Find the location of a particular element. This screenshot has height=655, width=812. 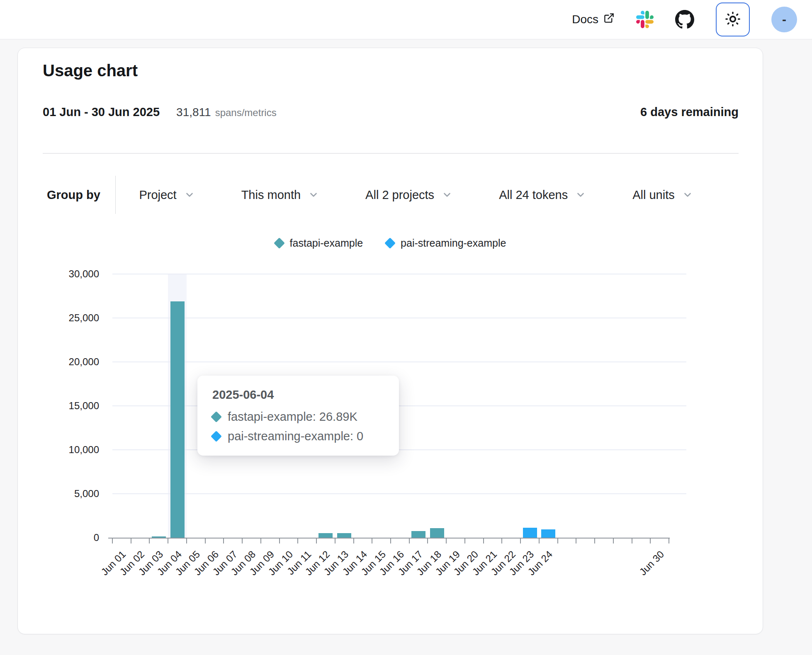

x-axis-line is located at coordinates (389, 538).